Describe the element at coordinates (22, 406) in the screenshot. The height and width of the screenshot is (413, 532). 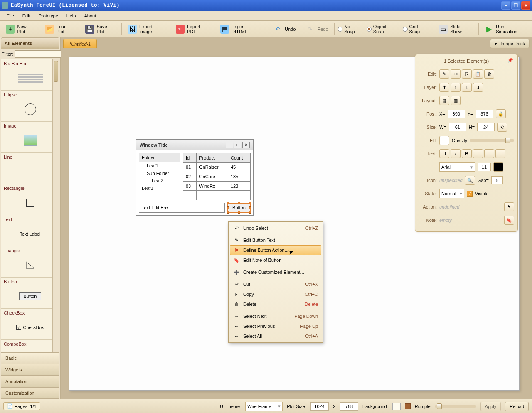
I see `pages-indicator: 📄Pages: 1/1` at that location.